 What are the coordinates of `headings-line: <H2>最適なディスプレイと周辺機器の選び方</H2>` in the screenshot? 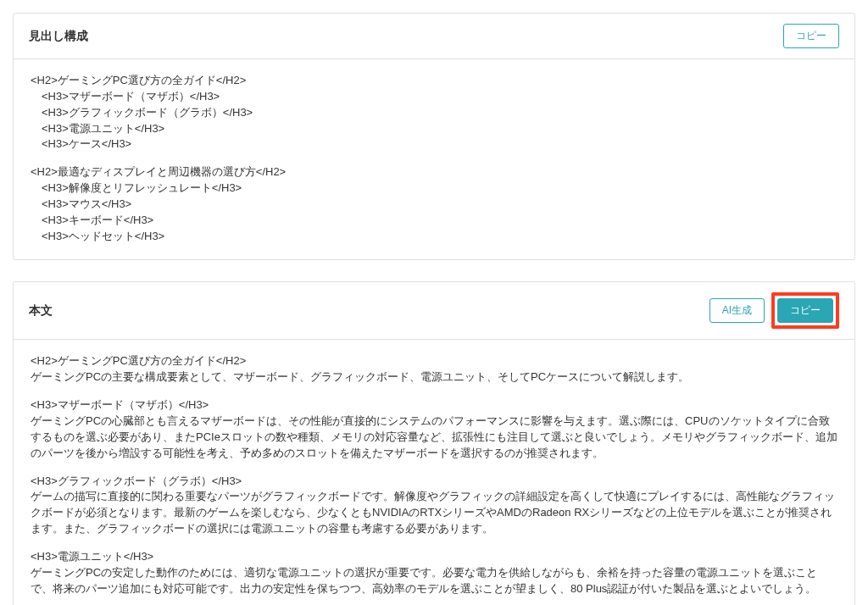 It's located at (434, 173).